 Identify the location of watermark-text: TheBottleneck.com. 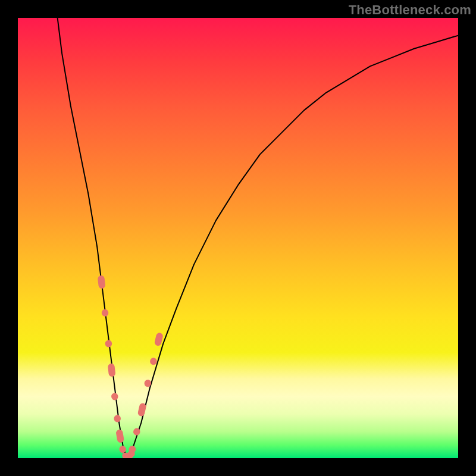
(410, 10).